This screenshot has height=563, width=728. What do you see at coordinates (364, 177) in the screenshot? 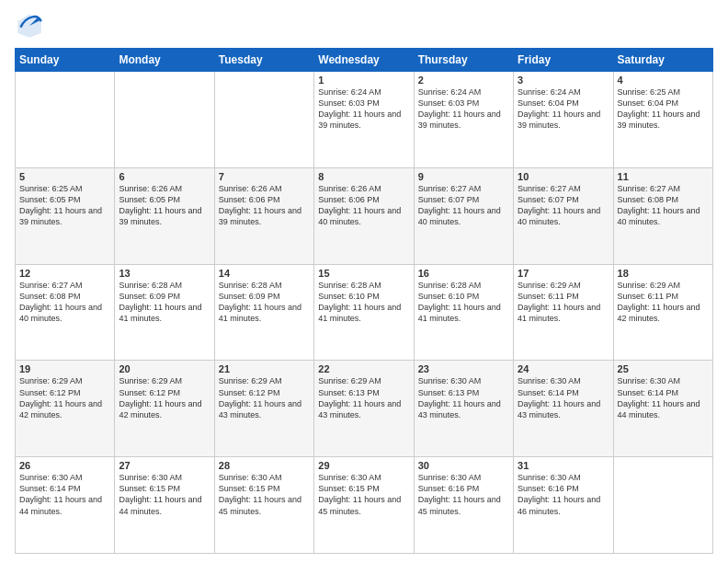
I see `day-number: 8` at bounding box center [364, 177].